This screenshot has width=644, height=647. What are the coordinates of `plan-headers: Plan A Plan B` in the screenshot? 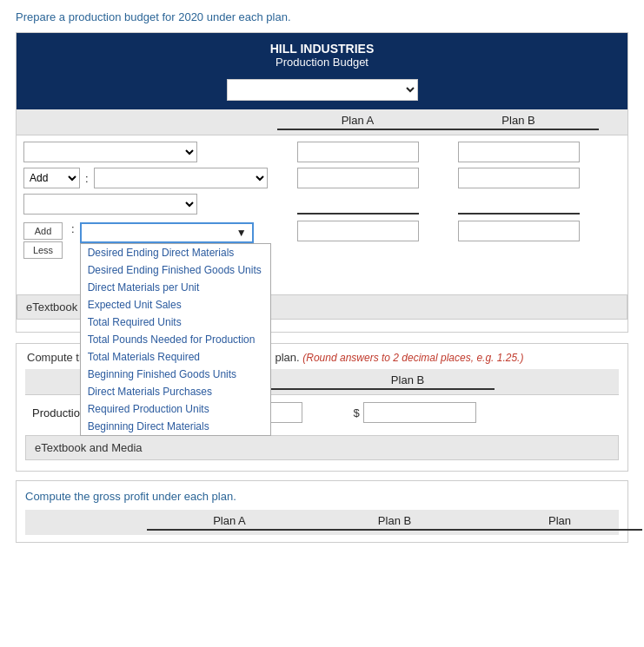 It's located at (322, 122).